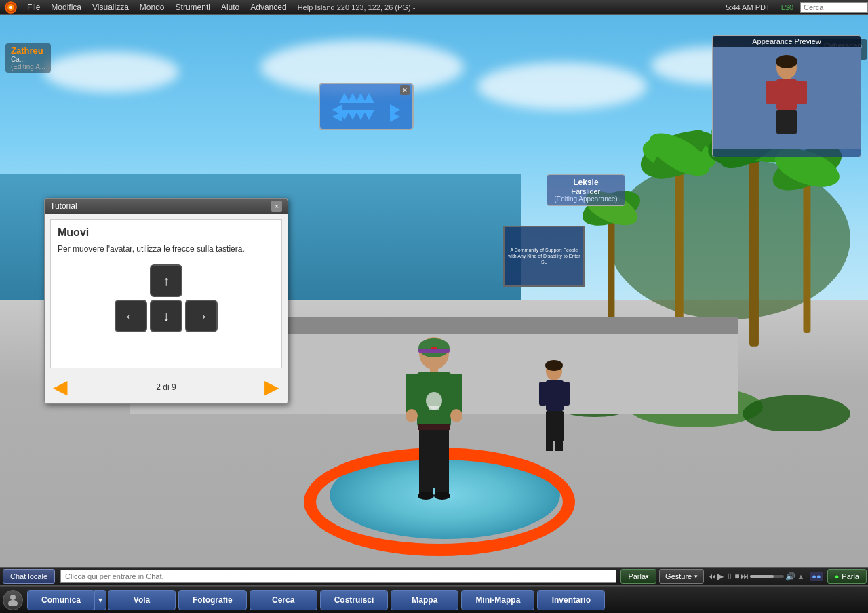 Image resolution: width=868 pixels, height=613 pixels. I want to click on community-board: A Community of Support People with Any K…, so click(544, 256).